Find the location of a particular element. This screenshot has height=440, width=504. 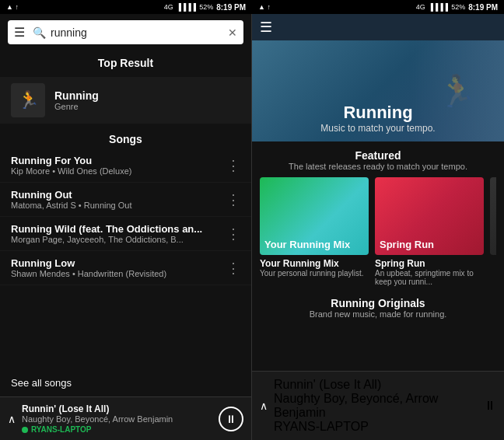

now-playing-bar: ∧ Runnin' (Lose It All) Naughty Boy, Bey… is located at coordinates (126, 418).